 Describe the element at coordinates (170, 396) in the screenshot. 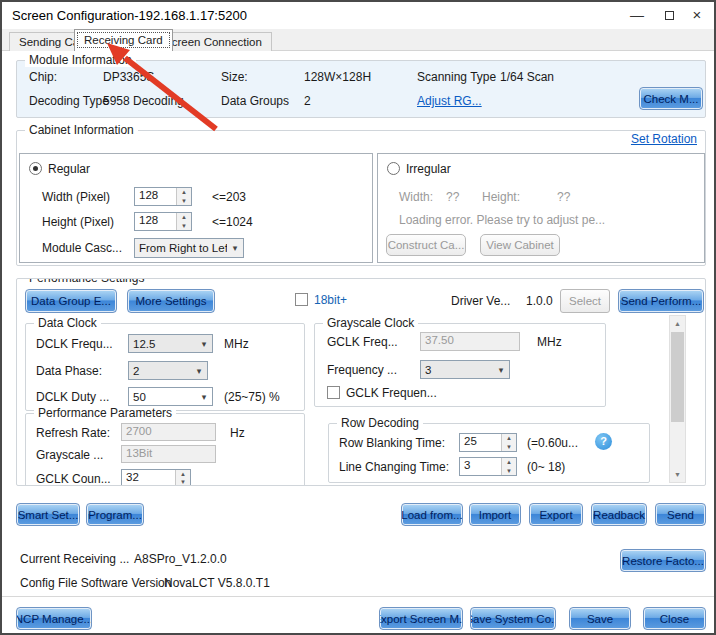

I see `dclk-duty-select: 50 ▾` at that location.